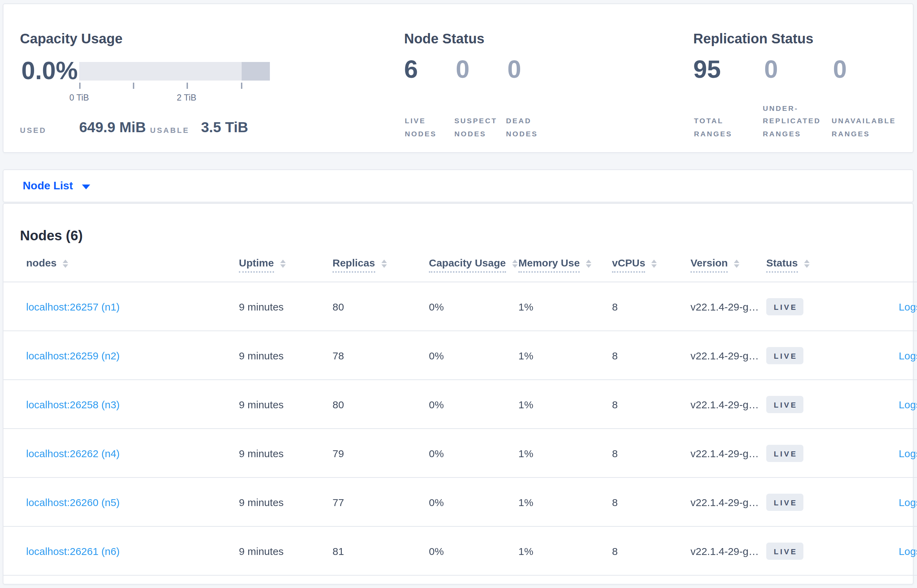  Describe the element at coordinates (478, 127) in the screenshot. I see `suspect-nodes-label: SUSPECT NODES` at that location.